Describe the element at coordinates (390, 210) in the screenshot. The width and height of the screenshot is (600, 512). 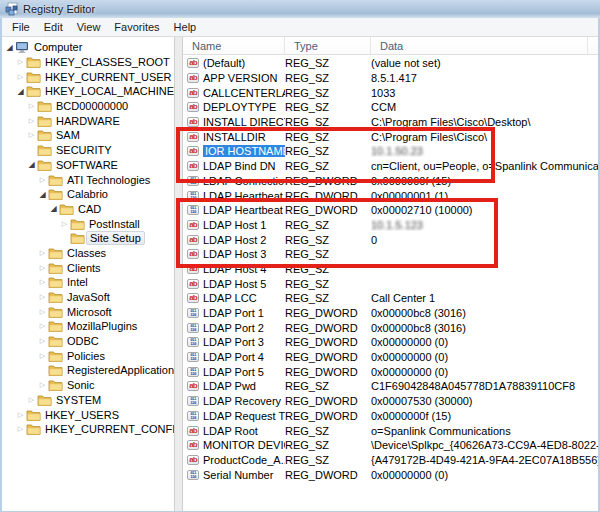
I see `registry-value-row: 011110LDAP Heartbeat ...REG_DWORD0x00002…` at that location.